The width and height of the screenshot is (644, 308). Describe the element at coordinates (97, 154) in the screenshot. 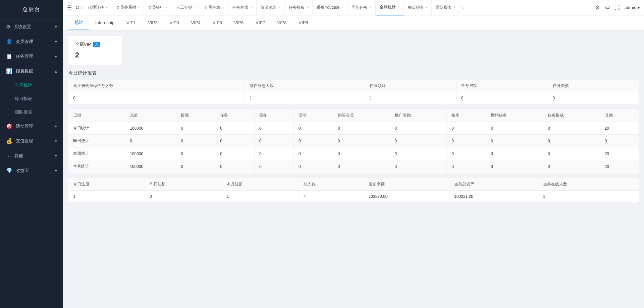

I see `row-label-week: 本周统计` at that location.